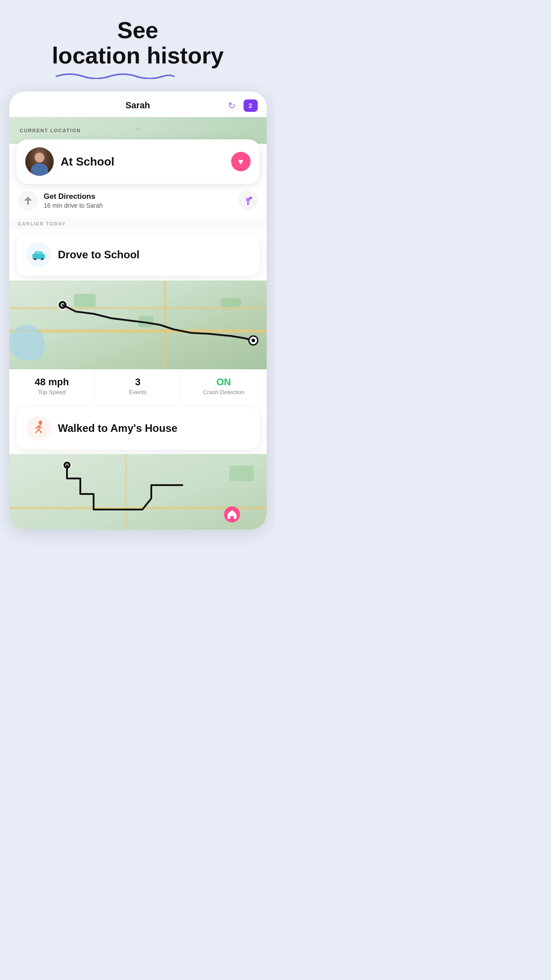  Describe the element at coordinates (241, 162) in the screenshot. I see `favorite-button: ♥` at that location.